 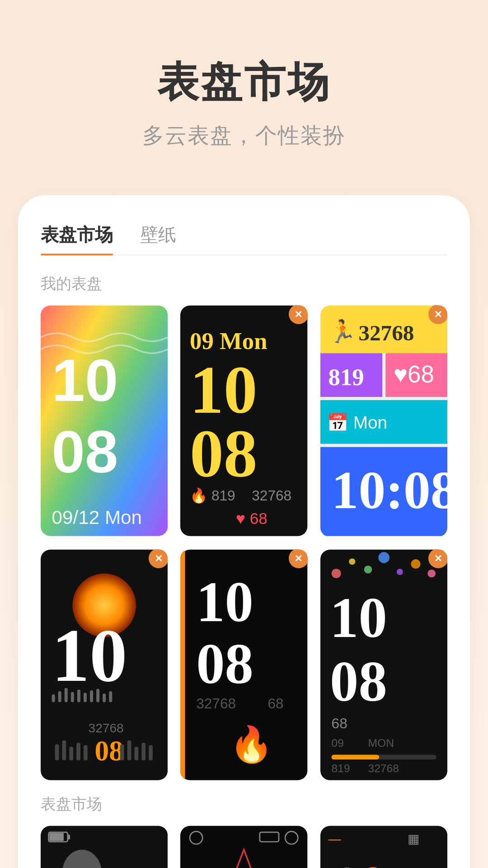 What do you see at coordinates (244, 82) in the screenshot?
I see `page-title: 表盘市场` at bounding box center [244, 82].